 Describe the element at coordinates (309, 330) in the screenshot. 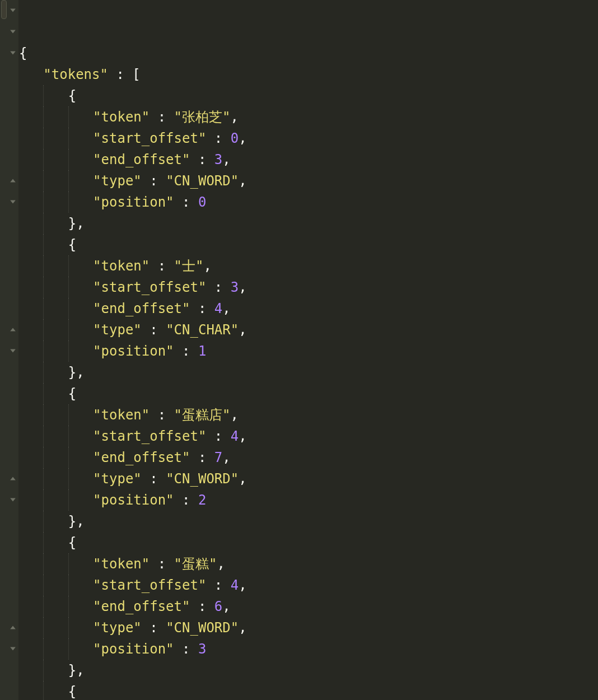

I see `code-line: "type" : "CN_CHAR",` at that location.